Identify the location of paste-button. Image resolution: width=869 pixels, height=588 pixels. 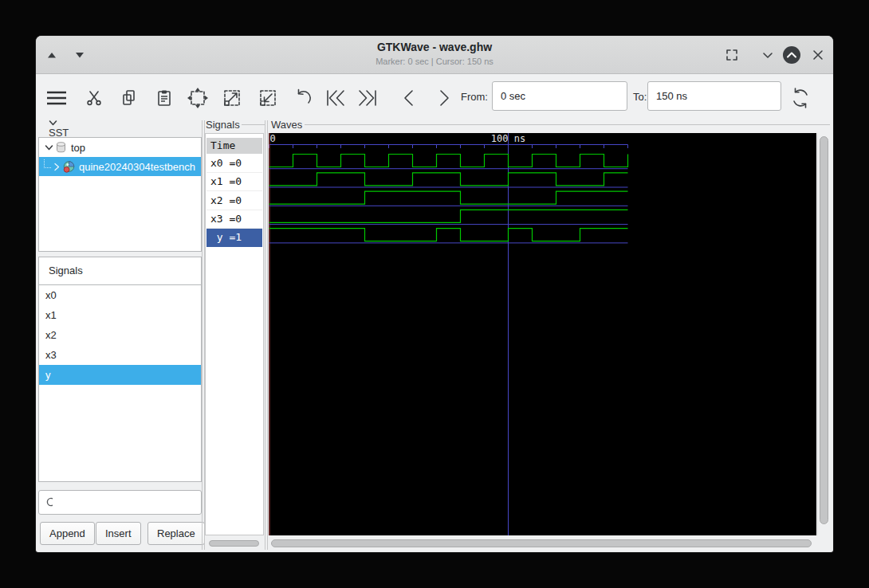
(164, 98).